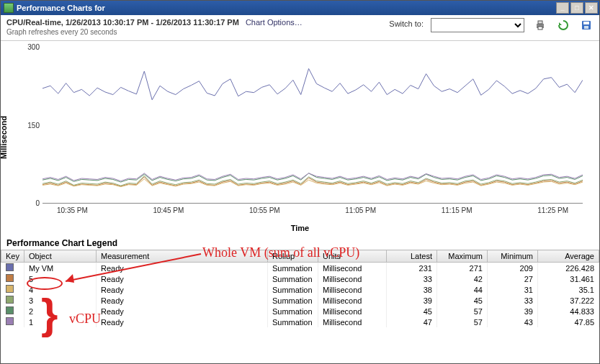 This screenshot has width=600, height=364. What do you see at coordinates (411, 311) in the screenshot?
I see `cell-latest: 45` at bounding box center [411, 311].